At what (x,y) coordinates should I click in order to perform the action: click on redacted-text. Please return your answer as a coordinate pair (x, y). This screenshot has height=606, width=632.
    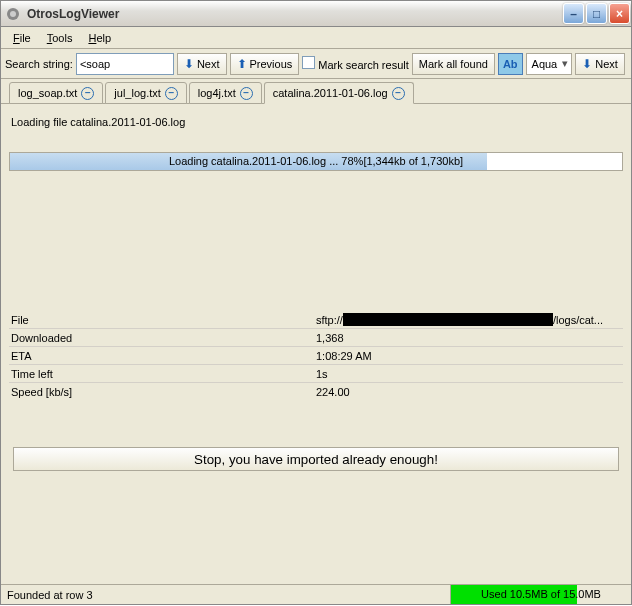
    Looking at the image, I should click on (448, 320).